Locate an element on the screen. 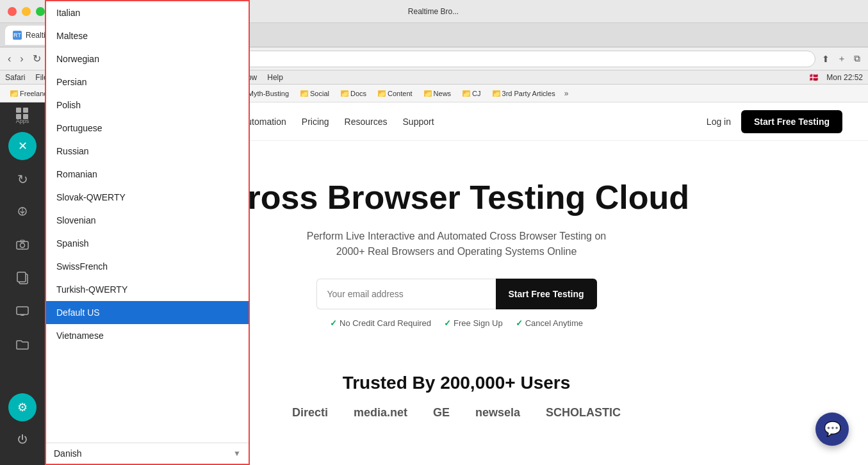  bug-btn is located at coordinates (22, 213).